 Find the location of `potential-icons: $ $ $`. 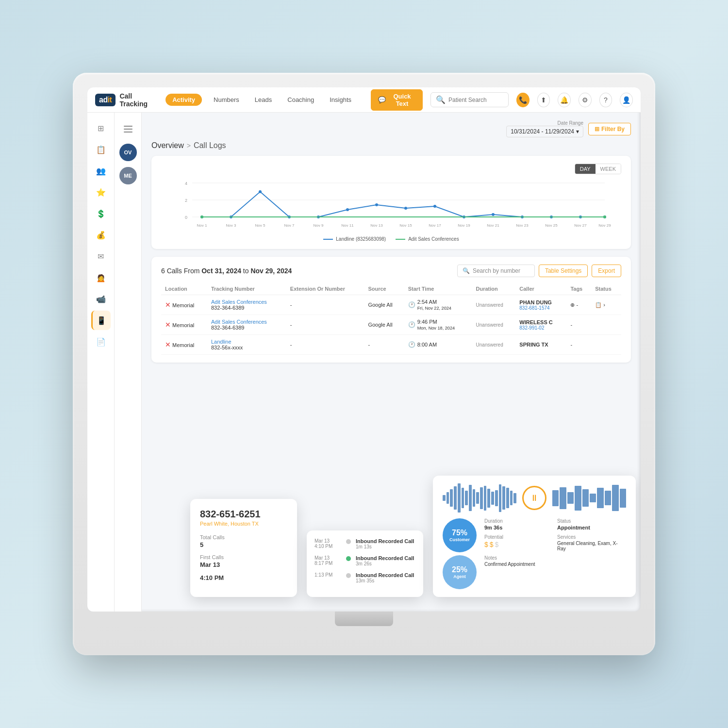

potential-icons: $ $ $ is located at coordinates (519, 545).